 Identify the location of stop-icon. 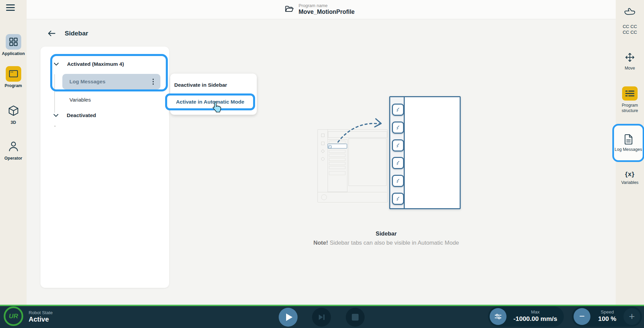
(355, 317).